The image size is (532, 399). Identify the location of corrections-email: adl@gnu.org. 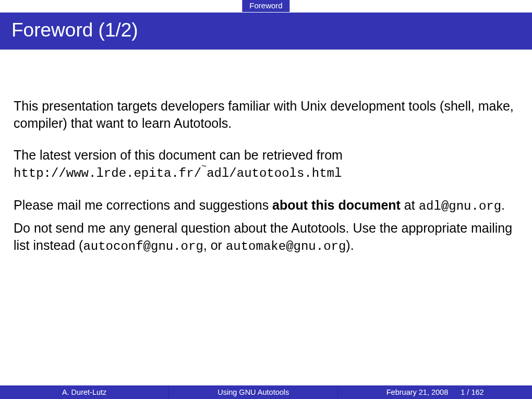
(460, 207).